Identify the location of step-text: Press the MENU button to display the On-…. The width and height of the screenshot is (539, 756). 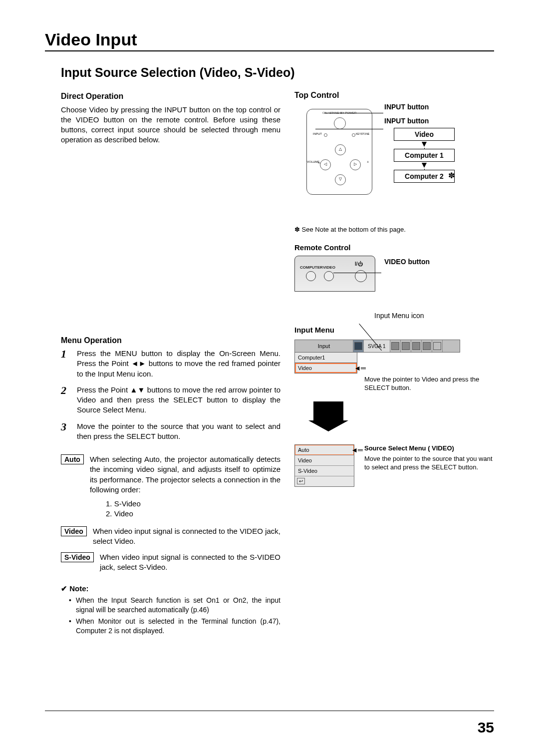
(179, 364).